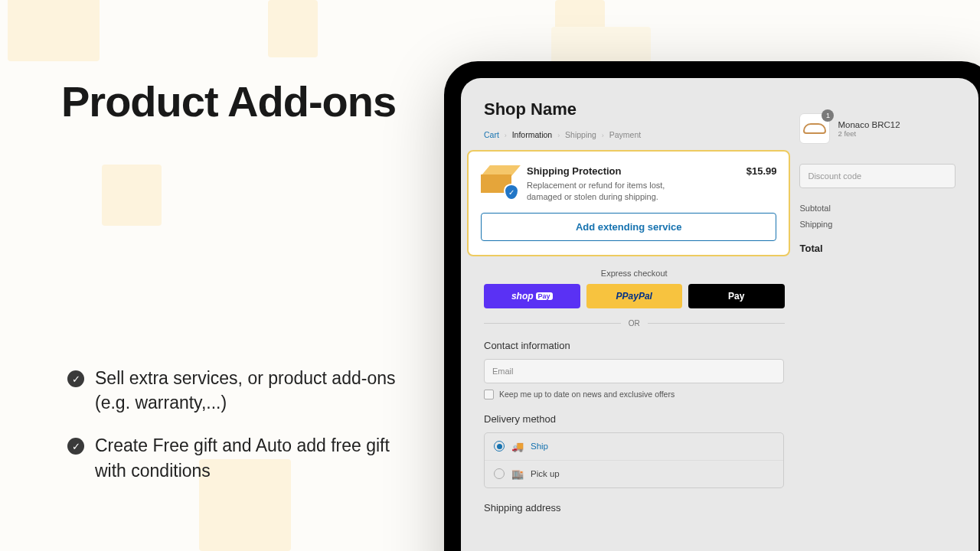 The width and height of the screenshot is (980, 551). Describe the element at coordinates (634, 447) in the screenshot. I see `delivery-option-ship: 🚚 Ship` at that location.